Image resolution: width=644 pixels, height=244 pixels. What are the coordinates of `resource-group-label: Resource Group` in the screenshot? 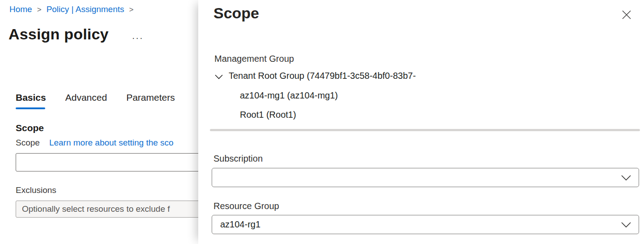 It's located at (246, 206).